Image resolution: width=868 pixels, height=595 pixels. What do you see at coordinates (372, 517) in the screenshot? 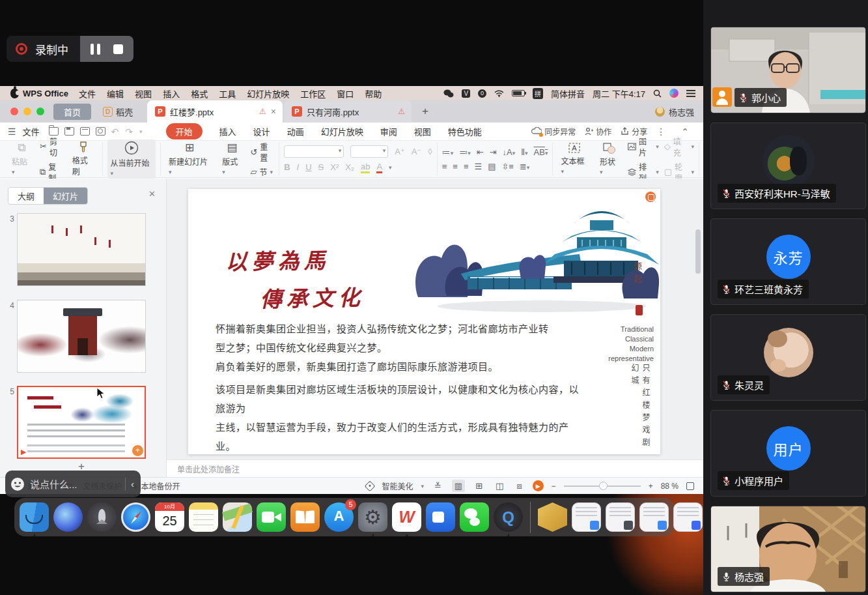
I see `system-preferences-dock-icon` at bounding box center [372, 517].